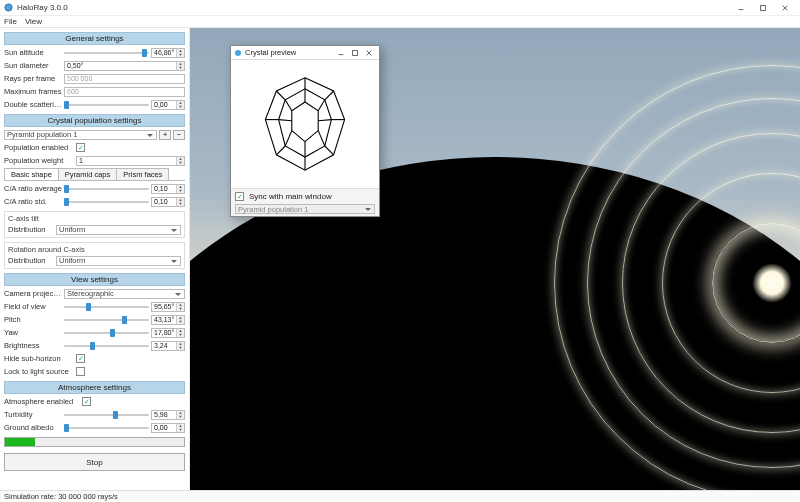 Image resolution: width=800 pixels, height=502 pixels. What do you see at coordinates (355, 53) in the screenshot?
I see `preview-maximize-button` at bounding box center [355, 53].